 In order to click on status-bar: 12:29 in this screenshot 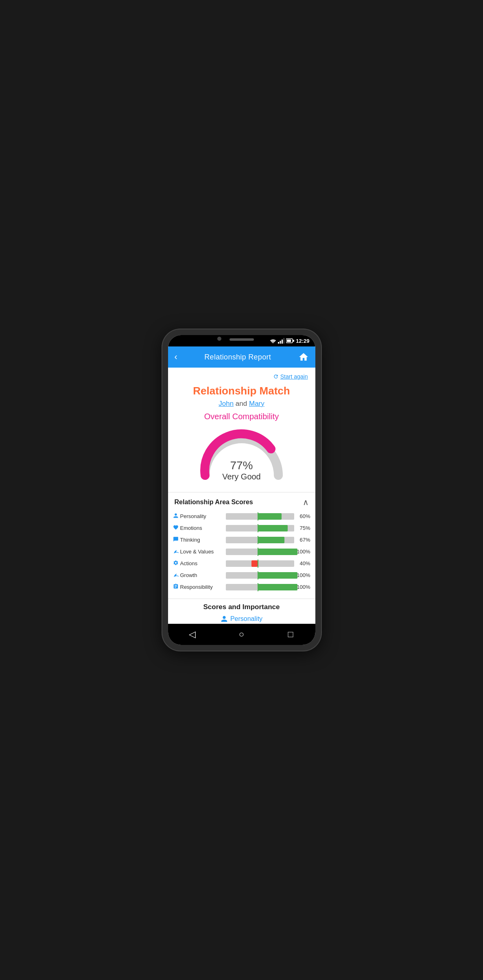, I will do `click(242, 341)`.